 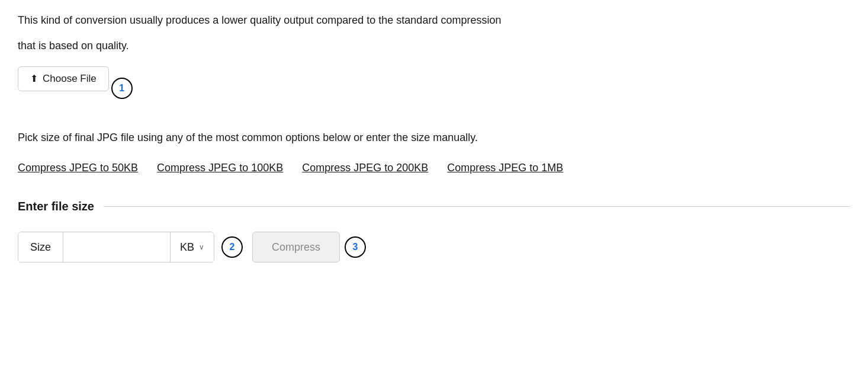 What do you see at coordinates (434, 247) in the screenshot?
I see `size-input-row: Size KB ∨ 2 Compress 3` at bounding box center [434, 247].